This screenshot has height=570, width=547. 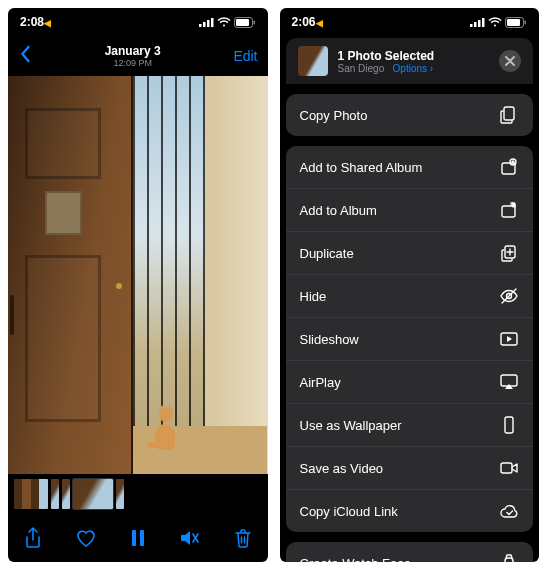 What do you see at coordinates (509, 558) in the screenshot?
I see `watch-icon` at bounding box center [509, 558].